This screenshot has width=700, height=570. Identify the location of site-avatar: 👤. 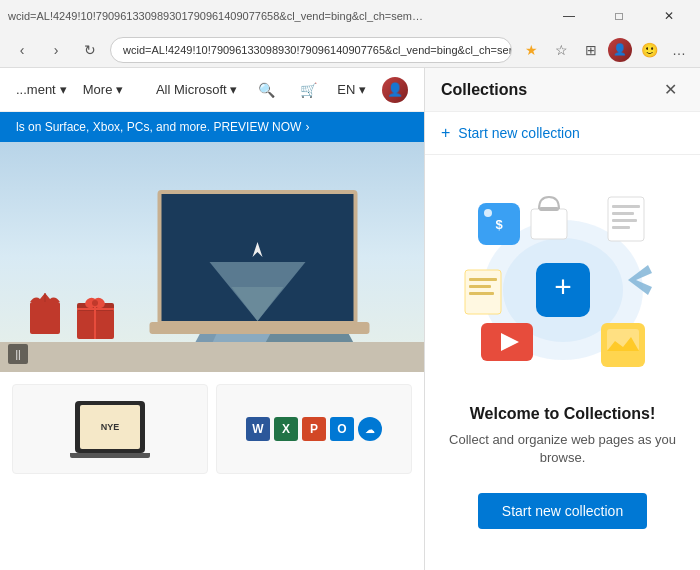
(395, 90).